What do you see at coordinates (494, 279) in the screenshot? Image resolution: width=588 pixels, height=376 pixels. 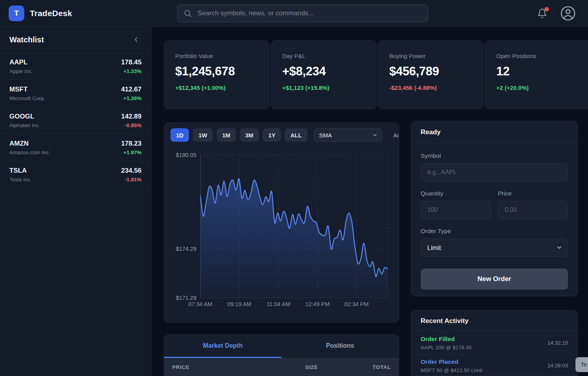 I see `new-order-button: New Order` at bounding box center [494, 279].